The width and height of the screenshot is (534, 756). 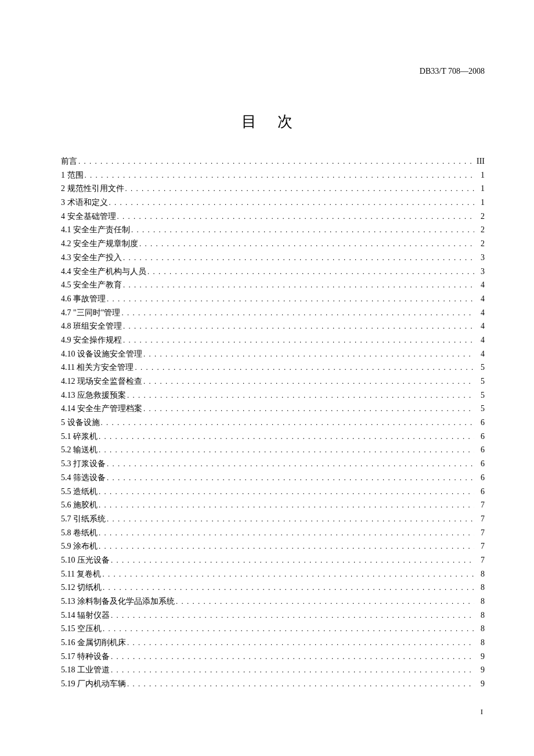 What do you see at coordinates (93, 189) in the screenshot?
I see `toc-entry-label: 2 规范性引用文件` at bounding box center [93, 189].